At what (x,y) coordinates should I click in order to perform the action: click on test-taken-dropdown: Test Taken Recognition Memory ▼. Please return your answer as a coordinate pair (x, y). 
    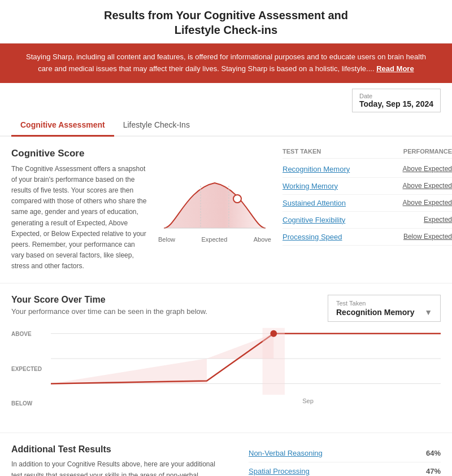
    Looking at the image, I should click on (384, 308).